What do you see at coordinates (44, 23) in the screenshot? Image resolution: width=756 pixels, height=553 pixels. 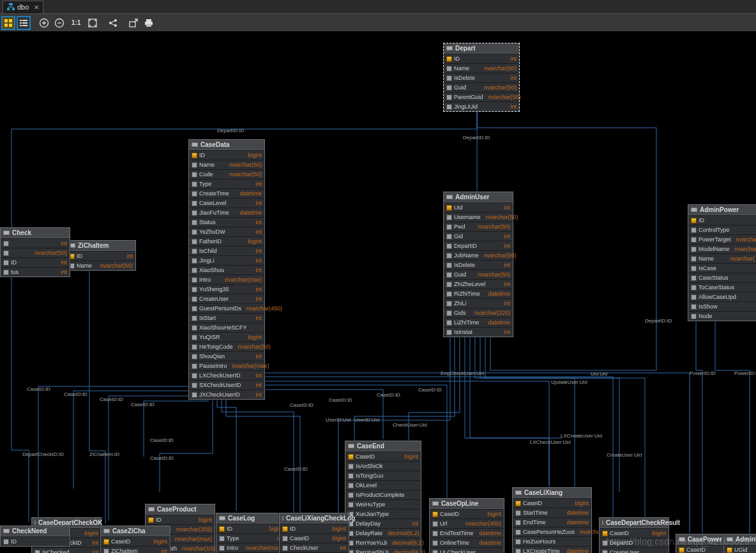 I see `zoom-in-icon` at bounding box center [44, 23].